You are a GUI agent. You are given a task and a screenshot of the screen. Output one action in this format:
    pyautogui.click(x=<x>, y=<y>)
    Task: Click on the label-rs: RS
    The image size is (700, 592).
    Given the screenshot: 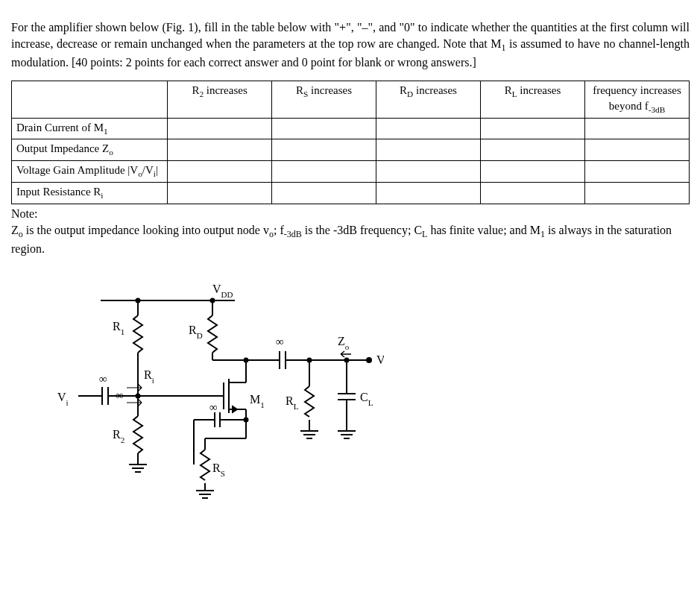 What is the action you would take?
    pyautogui.click(x=219, y=470)
    